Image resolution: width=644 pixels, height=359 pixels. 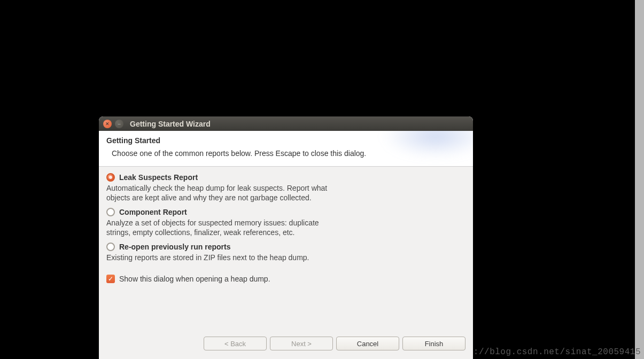 What do you see at coordinates (224, 228) in the screenshot?
I see `option-desc: Analyze a set of objects for suspected m…` at bounding box center [224, 228].